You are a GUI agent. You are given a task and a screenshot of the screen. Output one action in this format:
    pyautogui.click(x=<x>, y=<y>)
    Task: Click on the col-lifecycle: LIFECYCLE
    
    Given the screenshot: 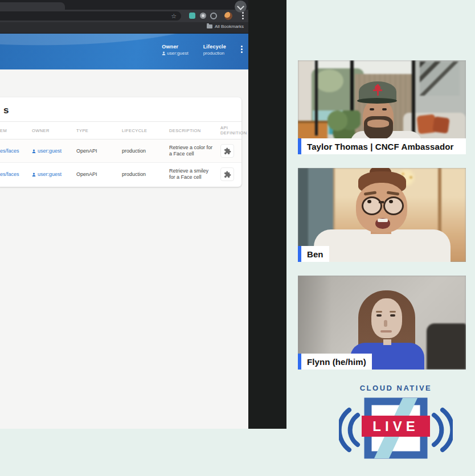 What is the action you would take?
    pyautogui.click(x=141, y=131)
    